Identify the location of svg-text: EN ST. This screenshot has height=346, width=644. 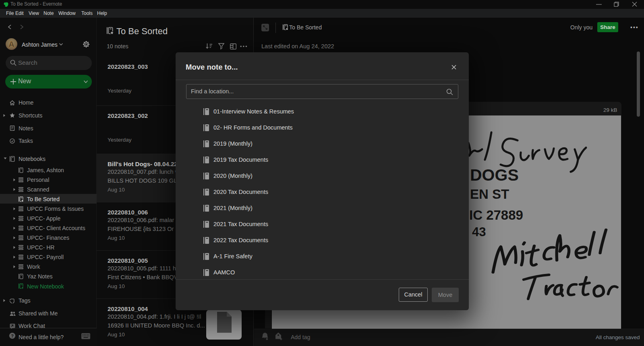
(490, 194).